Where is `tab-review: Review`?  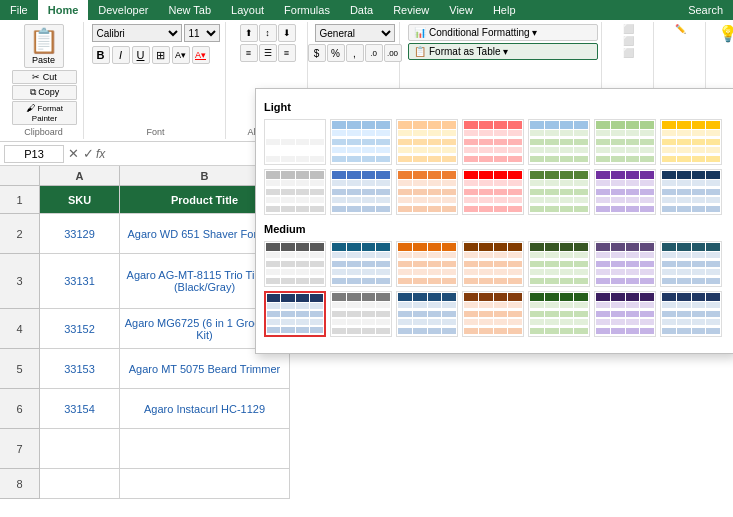
tab-review: Review is located at coordinates (411, 10).